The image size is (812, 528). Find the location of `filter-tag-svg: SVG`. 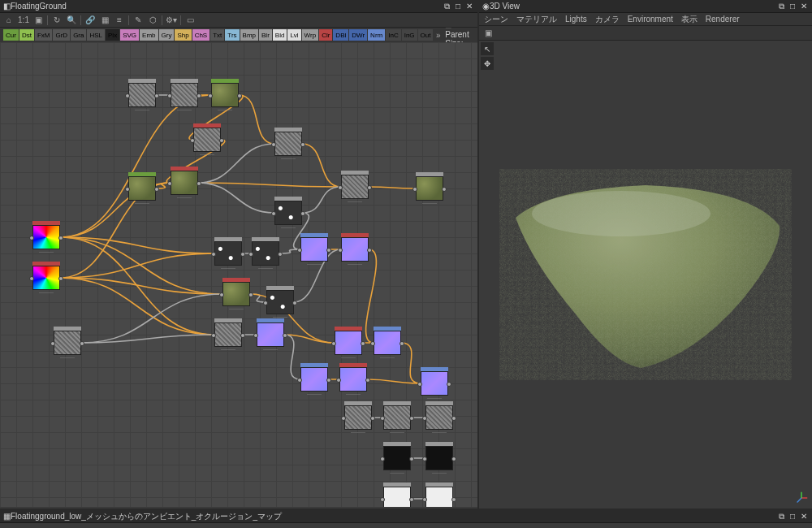

filter-tag-svg: SVG is located at coordinates (130, 35).